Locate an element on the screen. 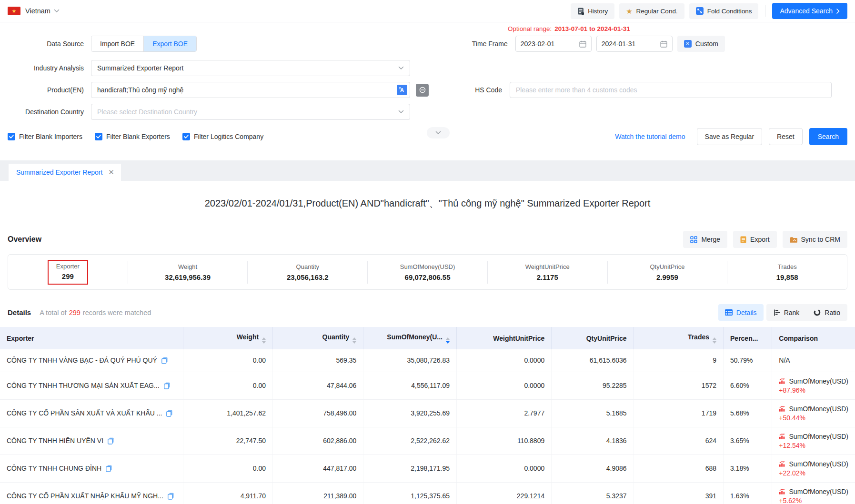 The height and width of the screenshot is (504, 855). col-quantity: Quantity is located at coordinates (318, 338).